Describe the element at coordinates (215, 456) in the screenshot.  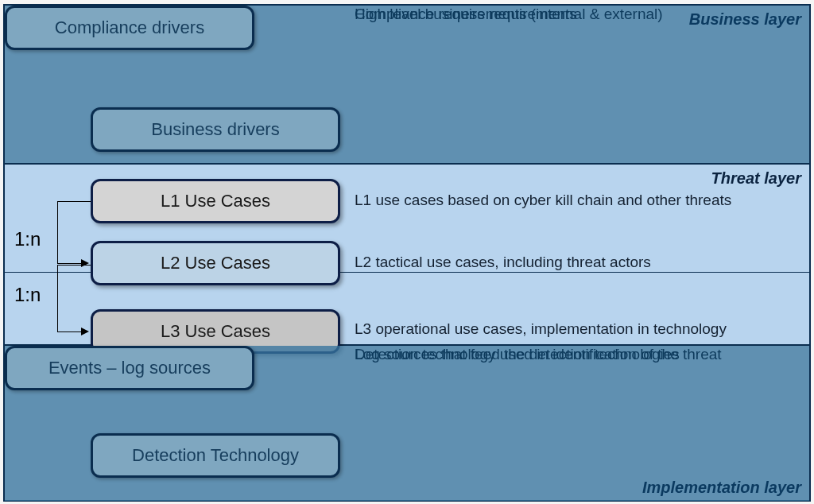
I see `box-label: Detection Technology` at that location.